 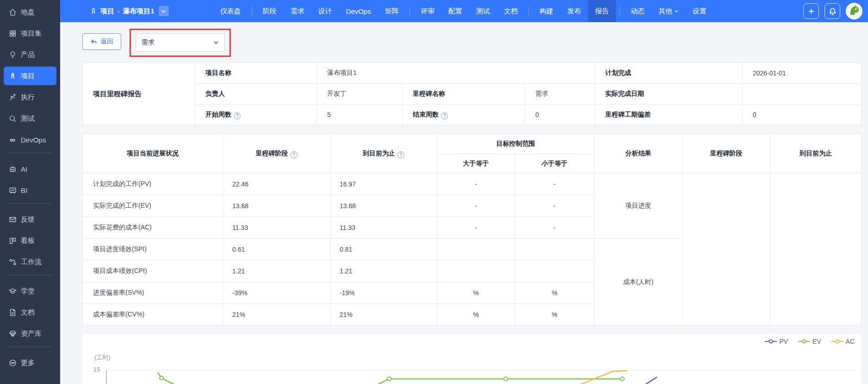 I want to click on home-icon, so click(x=12, y=12).